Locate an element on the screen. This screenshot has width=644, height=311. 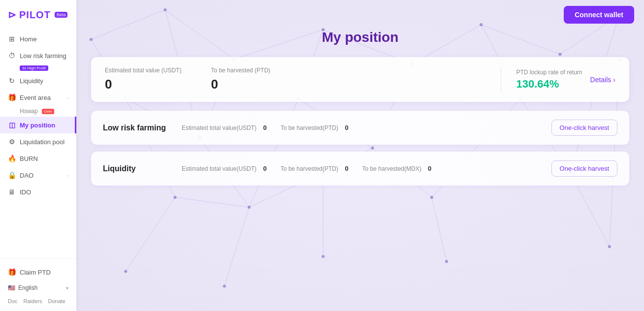
to-be-harvested-stat: To be harvested (PTD) 0 is located at coordinates (240, 80).